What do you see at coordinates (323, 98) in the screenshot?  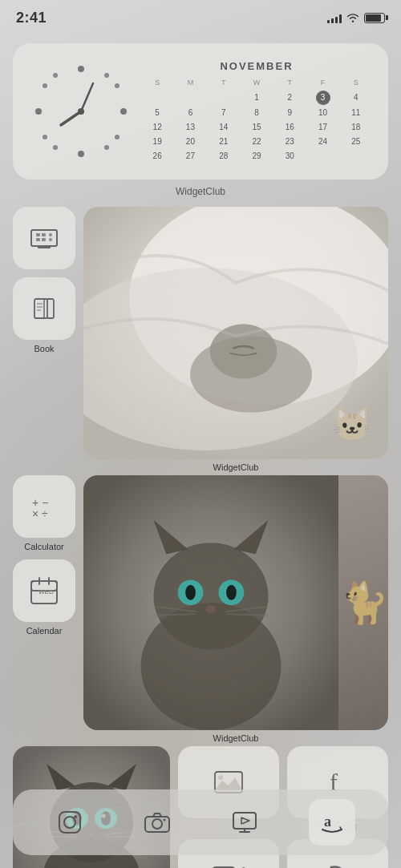 I see `calendar-today: 3` at bounding box center [323, 98].